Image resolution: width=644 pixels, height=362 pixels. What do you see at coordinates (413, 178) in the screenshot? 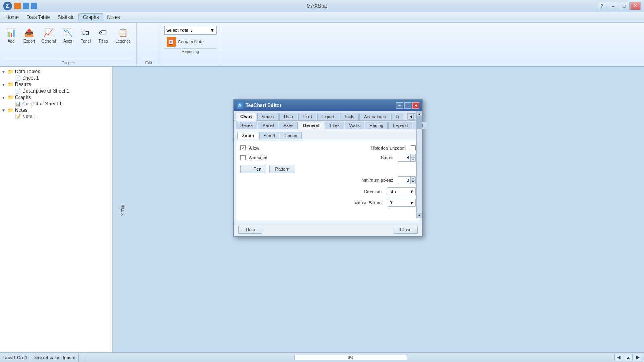
I see `min-pixels-up-button: ▲` at bounding box center [413, 178].